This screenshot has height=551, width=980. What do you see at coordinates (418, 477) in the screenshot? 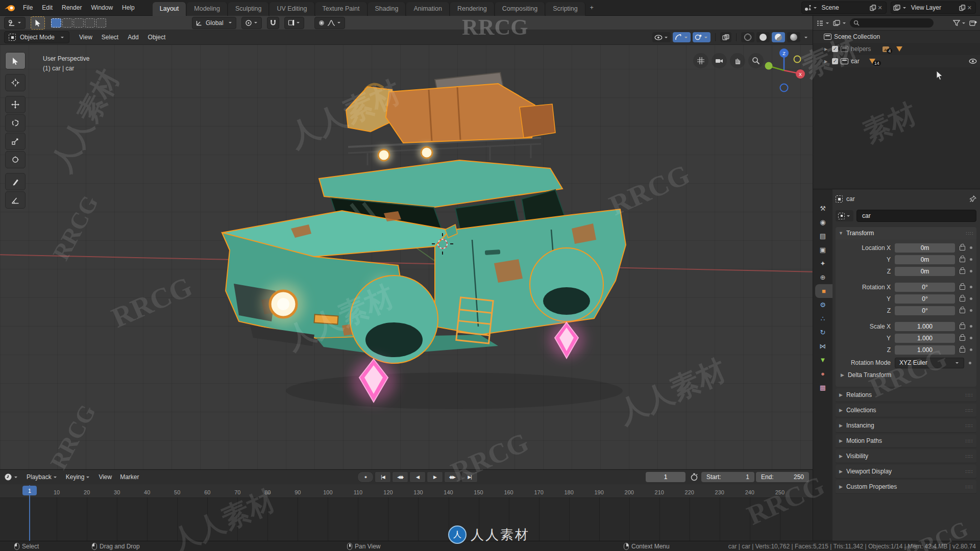
I see `play-reverse-button: ◀` at bounding box center [418, 477].